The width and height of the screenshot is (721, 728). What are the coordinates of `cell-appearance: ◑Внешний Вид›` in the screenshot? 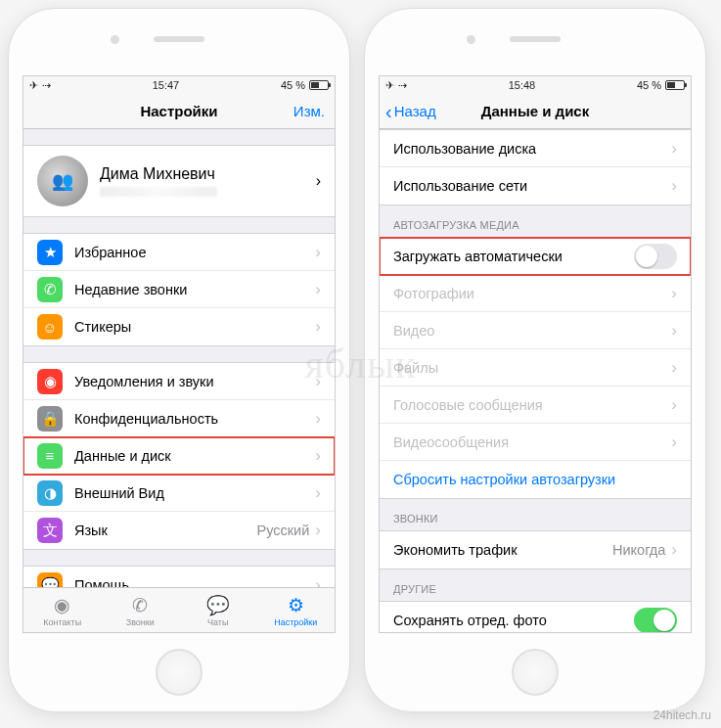 It's located at (179, 493).